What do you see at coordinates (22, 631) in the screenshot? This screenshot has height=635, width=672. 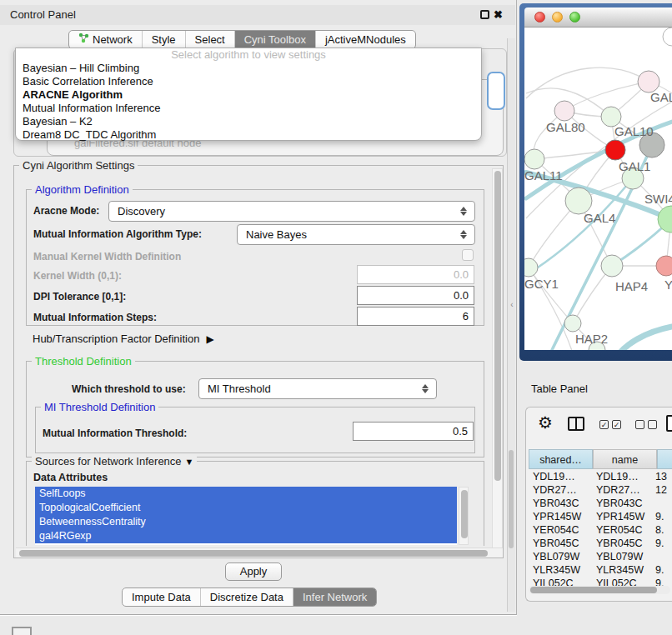 I see `minimized-widget` at bounding box center [22, 631].